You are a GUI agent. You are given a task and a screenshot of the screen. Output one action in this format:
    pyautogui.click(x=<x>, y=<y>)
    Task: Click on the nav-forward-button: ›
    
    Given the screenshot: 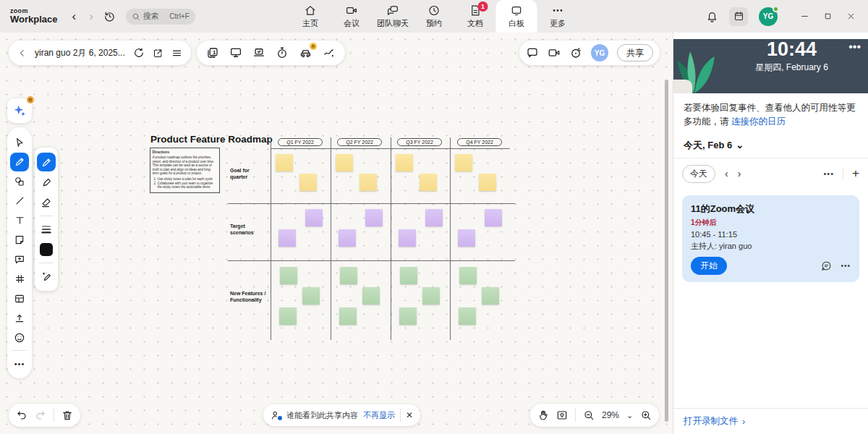 What is the action you would take?
    pyautogui.click(x=91, y=17)
    